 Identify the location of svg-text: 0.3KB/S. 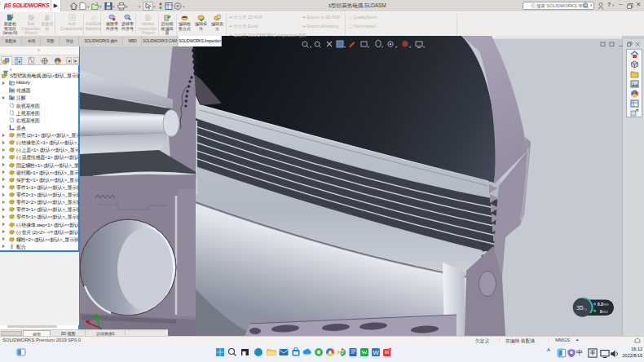
(603, 305).